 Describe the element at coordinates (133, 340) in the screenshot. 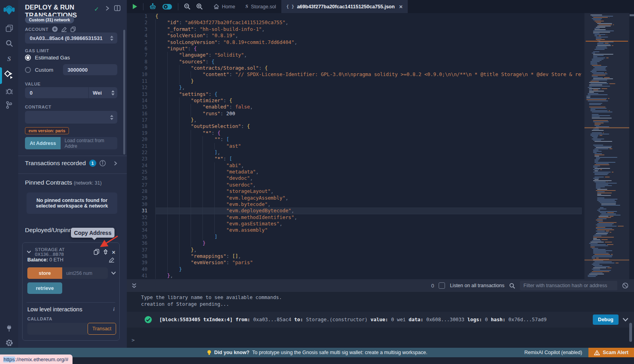

I see `terminal-prompt: >` at that location.